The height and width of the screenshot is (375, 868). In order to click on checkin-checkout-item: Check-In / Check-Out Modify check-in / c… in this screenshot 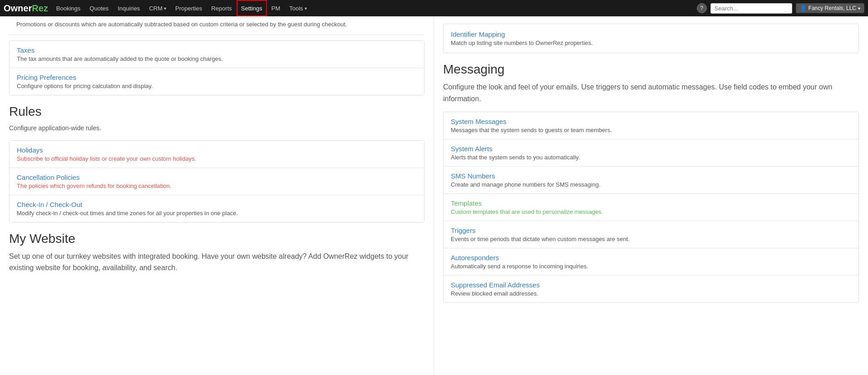, I will do `click(217, 209)`.